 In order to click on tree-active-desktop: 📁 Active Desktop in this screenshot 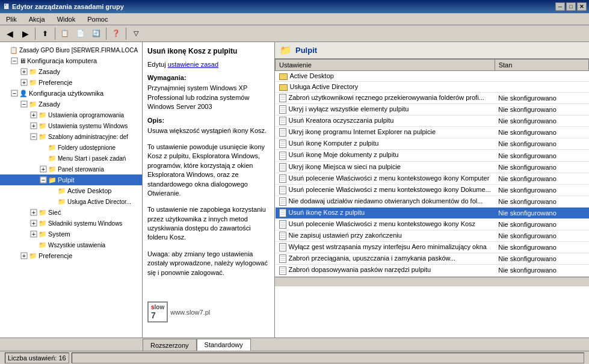, I will do `click(71, 191)`.